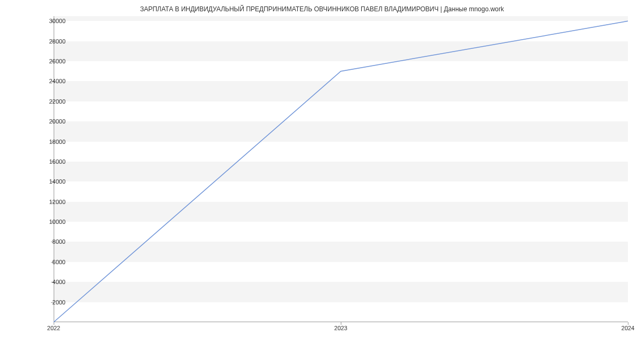 The width and height of the screenshot is (644, 349). What do you see at coordinates (341, 328) in the screenshot?
I see `x-tick-label: 2023` at bounding box center [341, 328].